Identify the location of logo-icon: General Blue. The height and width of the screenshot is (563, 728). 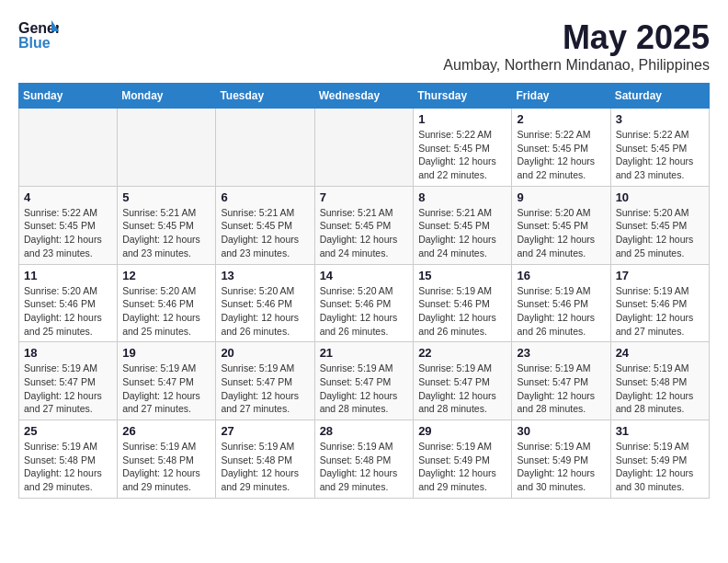
(39, 35).